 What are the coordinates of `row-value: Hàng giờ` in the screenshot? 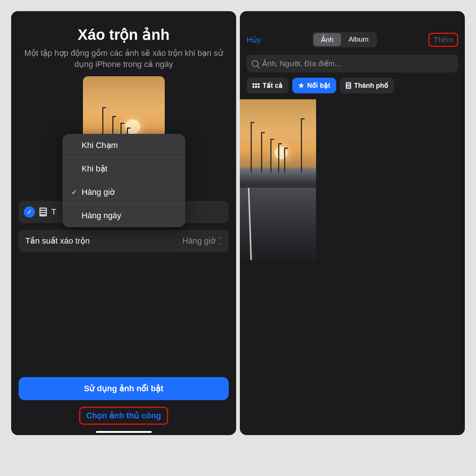 It's located at (199, 241).